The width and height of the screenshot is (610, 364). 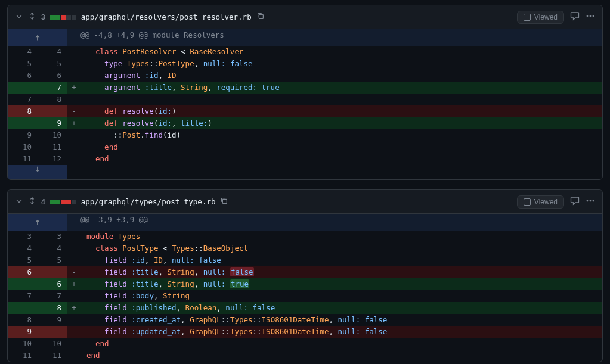 I want to click on new-line-number: 3, so click(x=52, y=237).